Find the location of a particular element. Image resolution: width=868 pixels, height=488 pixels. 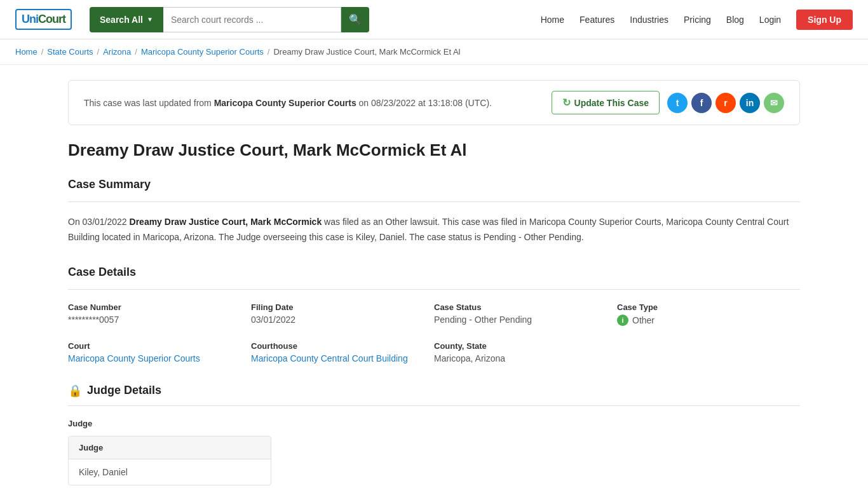

filing-date-value: 03/01/2022 is located at coordinates (342, 320).